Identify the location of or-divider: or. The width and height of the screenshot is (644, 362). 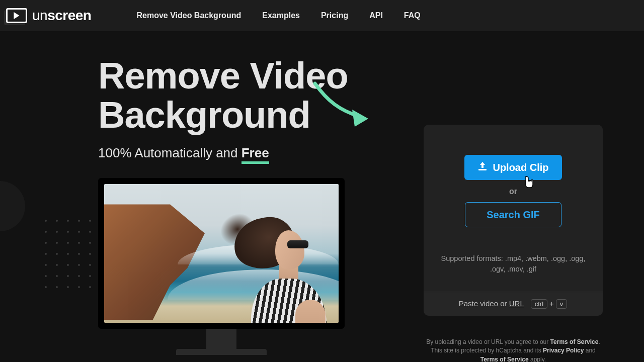
(513, 192).